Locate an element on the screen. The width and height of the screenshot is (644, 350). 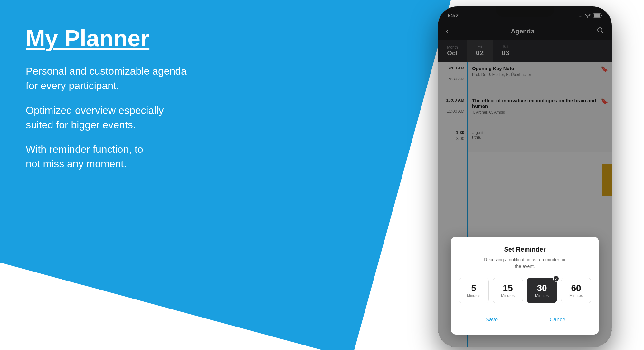
reminder-60-num: 60 is located at coordinates (576, 288).